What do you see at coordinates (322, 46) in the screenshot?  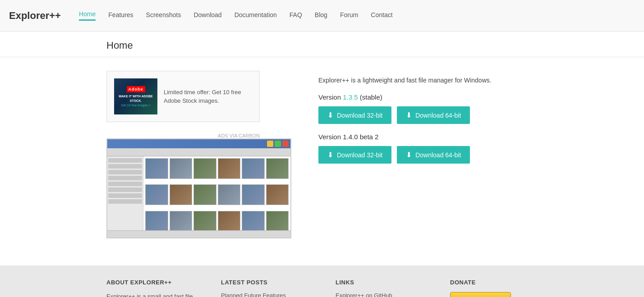 I see `page-title: Home` at bounding box center [322, 46].